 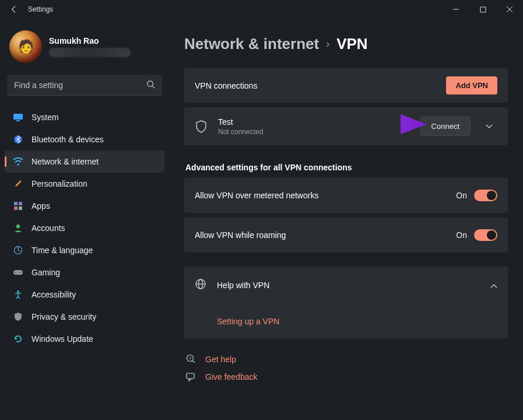 What do you see at coordinates (18, 184) in the screenshot?
I see `paintbrush-icon` at bounding box center [18, 184].